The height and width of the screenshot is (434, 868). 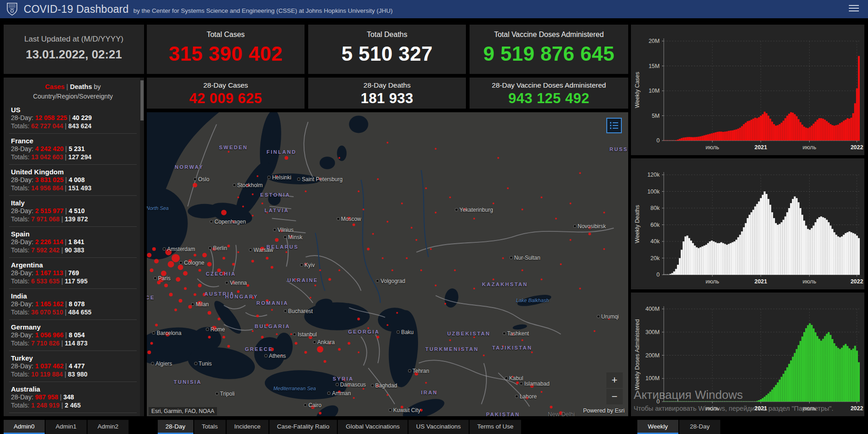 I want to click on list-item: Spain28-Day: 2 226 114 | 1 841Totals: 7 …, so click(x=73, y=242).